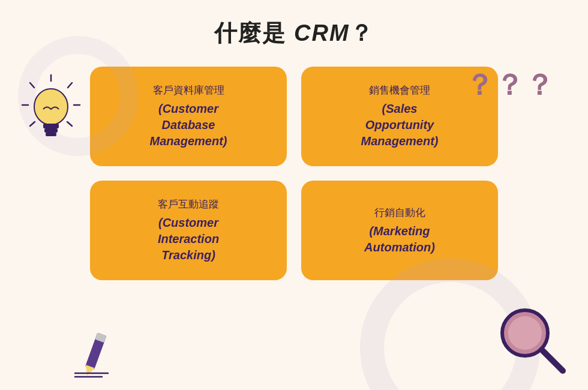 The image size is (588, 390). I want to click on title-crm: CRM, so click(322, 33).